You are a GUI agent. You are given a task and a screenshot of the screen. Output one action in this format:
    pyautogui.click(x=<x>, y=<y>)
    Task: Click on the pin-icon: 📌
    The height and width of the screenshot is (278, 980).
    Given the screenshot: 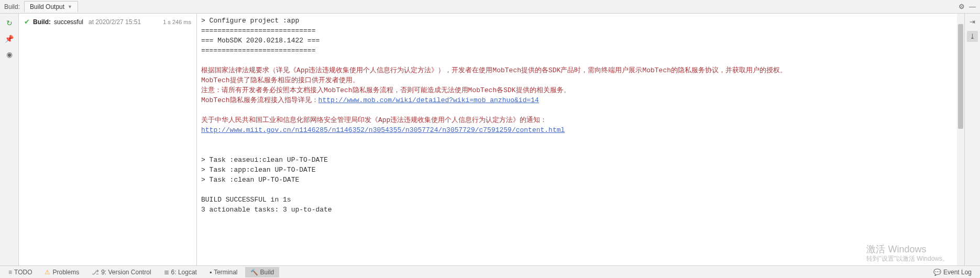 What is the action you would take?
    pyautogui.click(x=9, y=39)
    